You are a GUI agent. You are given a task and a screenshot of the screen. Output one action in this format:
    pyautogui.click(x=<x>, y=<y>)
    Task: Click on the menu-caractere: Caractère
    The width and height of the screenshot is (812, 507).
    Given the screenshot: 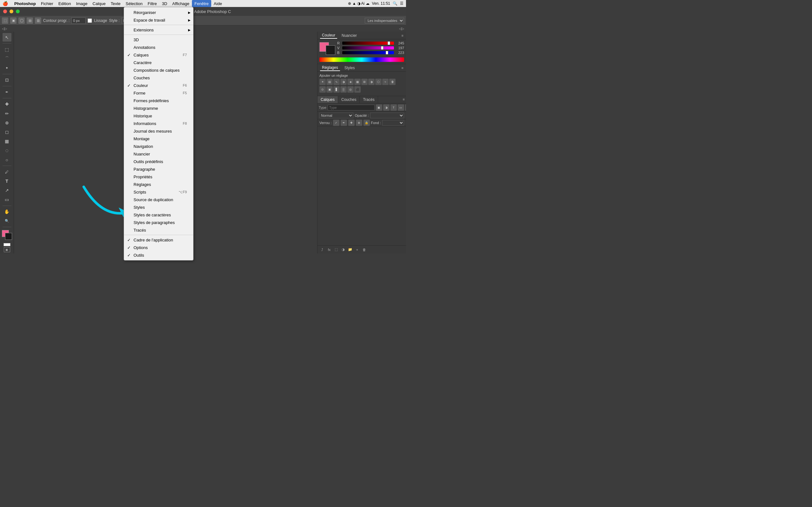 What is the action you would take?
    pyautogui.click(x=159, y=62)
    